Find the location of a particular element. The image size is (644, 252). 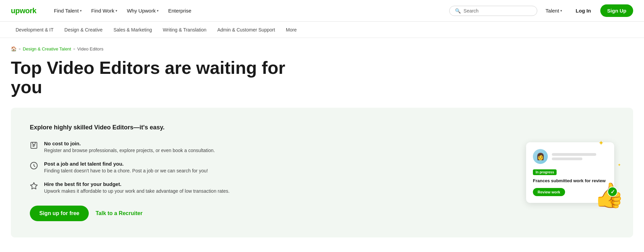

feature-item-3: Hire the best fit for your budget. Upwor… is located at coordinates (270, 188).